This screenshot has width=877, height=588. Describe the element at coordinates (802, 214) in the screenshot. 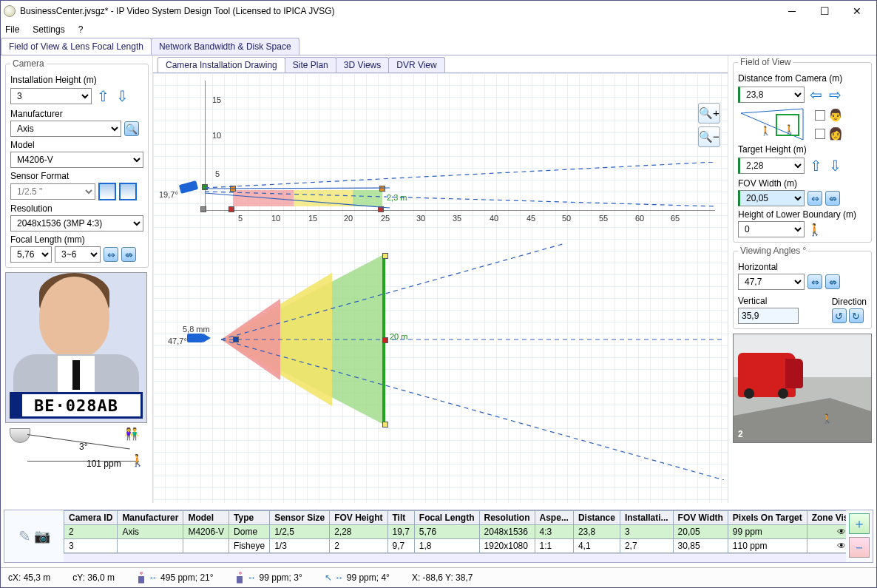

I see `hlb-label: Height of Lower Boundary (m)` at that location.